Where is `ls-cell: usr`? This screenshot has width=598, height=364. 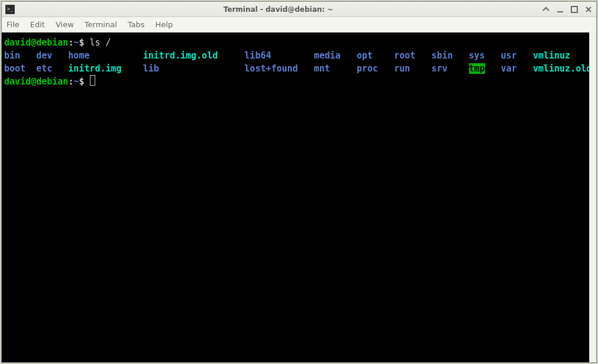 ls-cell: usr is located at coordinates (517, 56).